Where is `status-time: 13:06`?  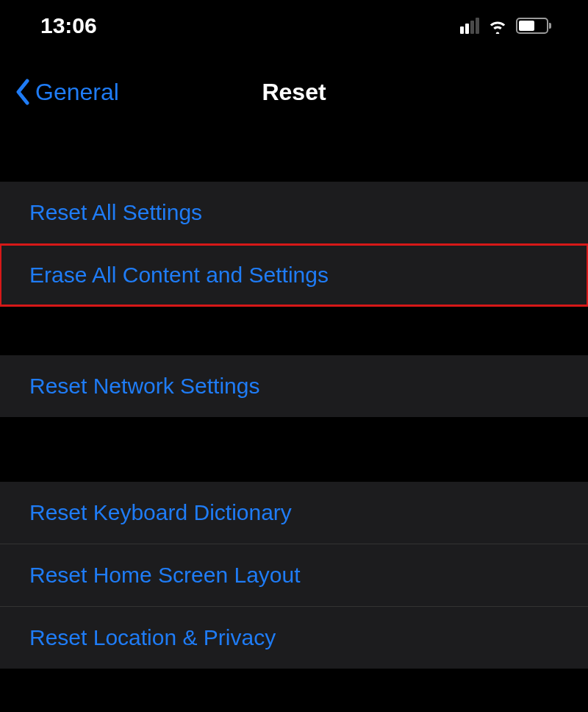
status-time: 13:06 is located at coordinates (69, 26).